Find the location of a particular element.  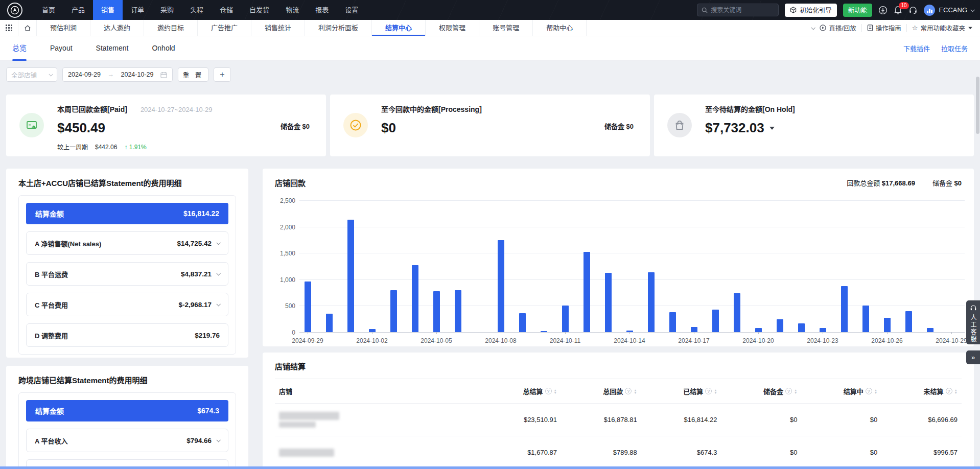

tab-Payout: Payout is located at coordinates (61, 49).